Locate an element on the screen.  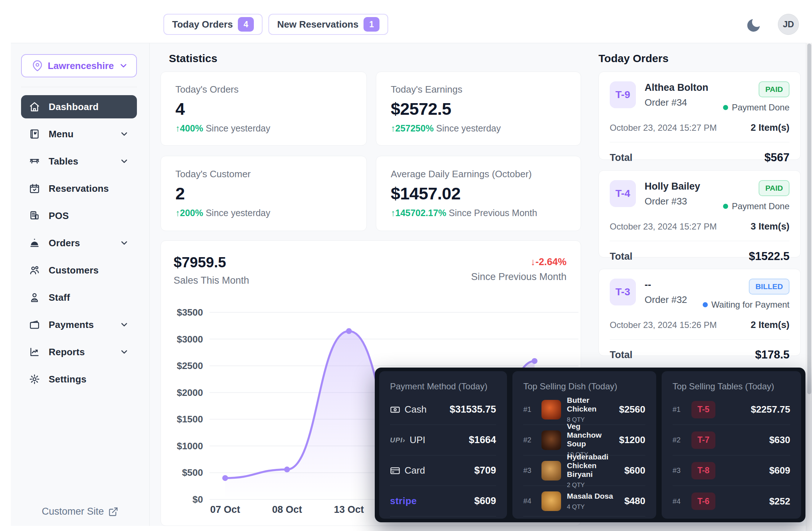
dark-mode-toggle is located at coordinates (755, 25).